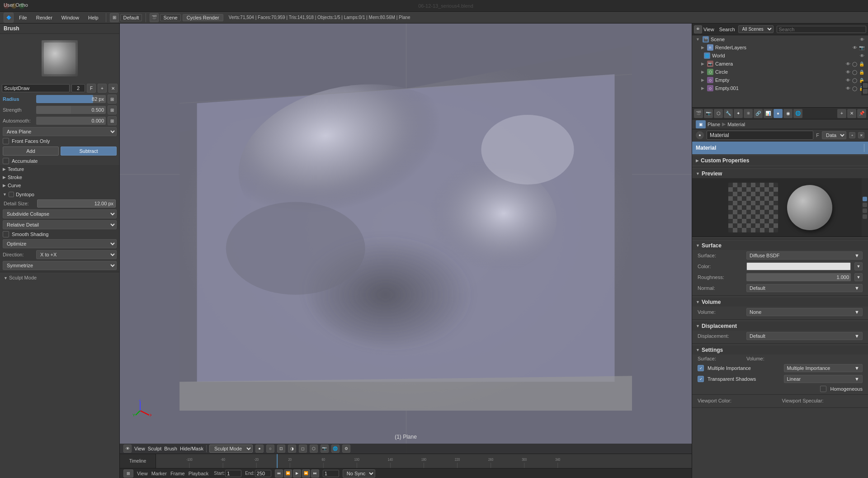 The height and width of the screenshot is (478, 868). I want to click on volume-value: None ▼, so click(805, 312).